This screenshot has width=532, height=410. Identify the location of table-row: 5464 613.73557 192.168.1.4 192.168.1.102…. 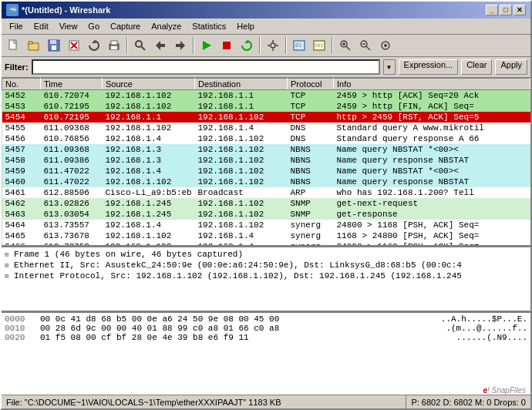
(267, 225).